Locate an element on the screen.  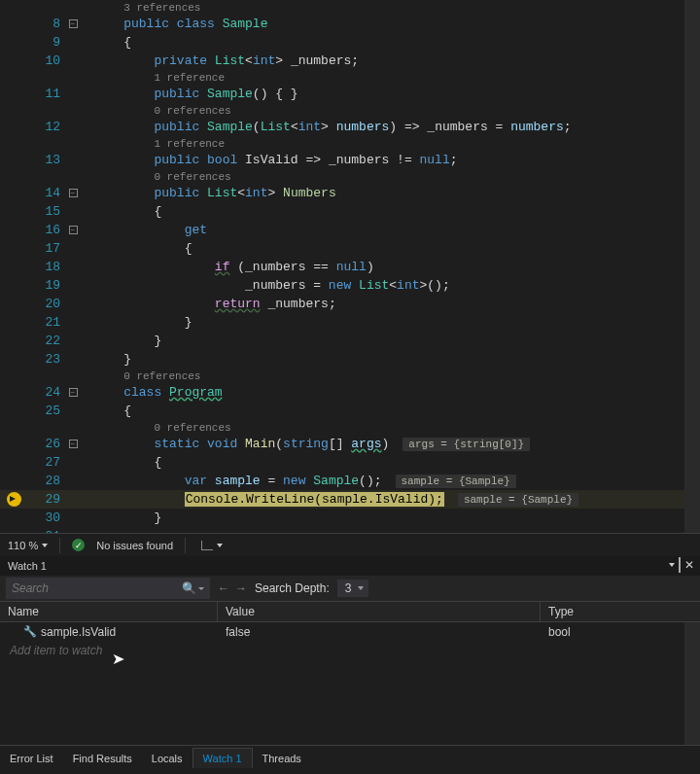
code-line: 11 public Sample() { } is located at coordinates (350, 93).